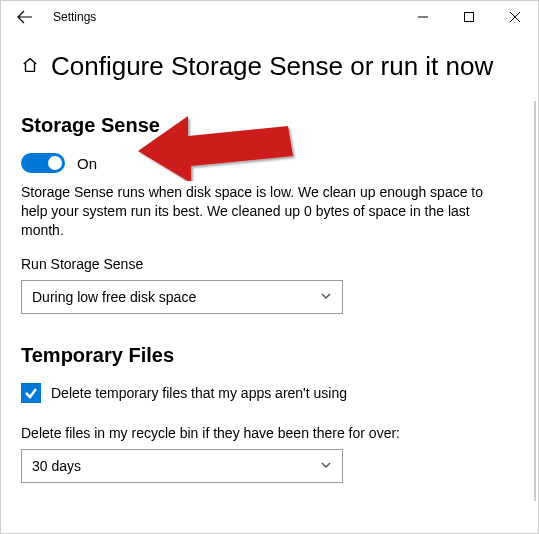  What do you see at coordinates (535, 301) in the screenshot?
I see `scrollbar` at bounding box center [535, 301].